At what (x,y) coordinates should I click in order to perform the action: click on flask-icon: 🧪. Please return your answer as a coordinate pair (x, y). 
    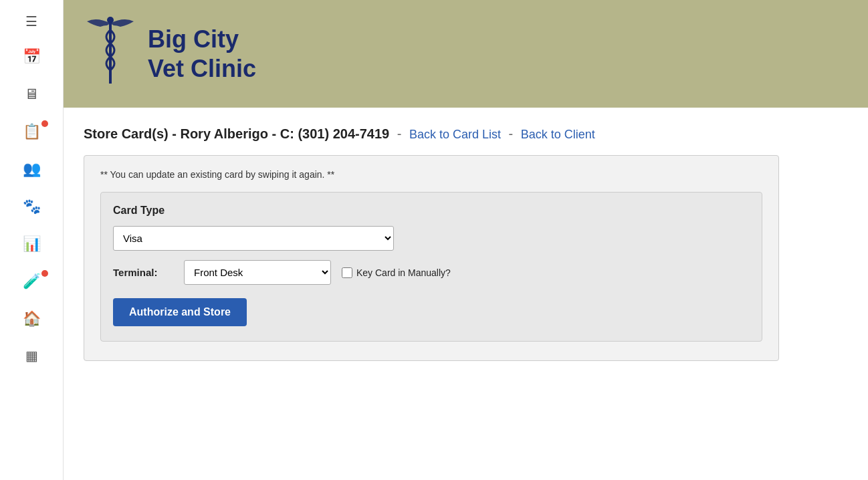
    Looking at the image, I should click on (32, 281).